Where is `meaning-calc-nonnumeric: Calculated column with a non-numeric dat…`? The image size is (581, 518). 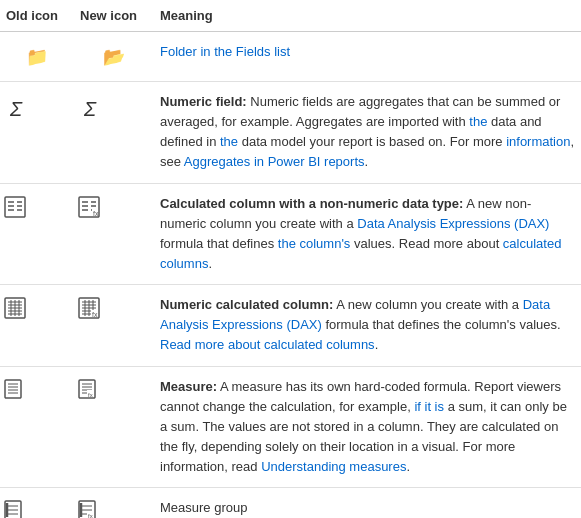
meaning-calc-nonnumeric: Calculated column with a non-numeric dat… is located at coordinates (368, 234).